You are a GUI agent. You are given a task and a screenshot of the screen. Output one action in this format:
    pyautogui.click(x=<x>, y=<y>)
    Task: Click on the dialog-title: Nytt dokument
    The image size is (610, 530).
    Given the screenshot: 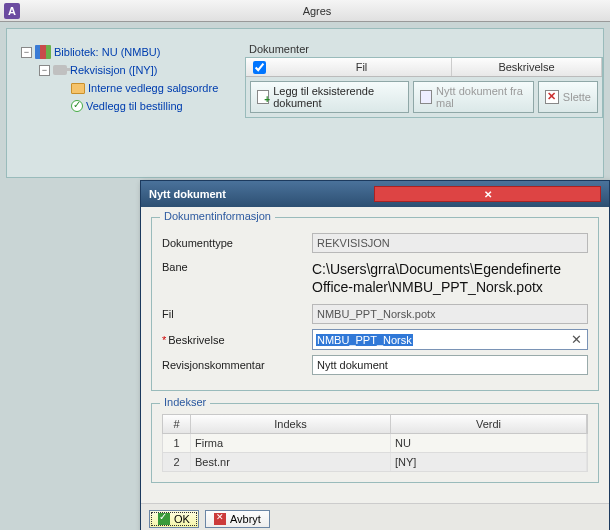 What is the action you would take?
    pyautogui.click(x=262, y=194)
    